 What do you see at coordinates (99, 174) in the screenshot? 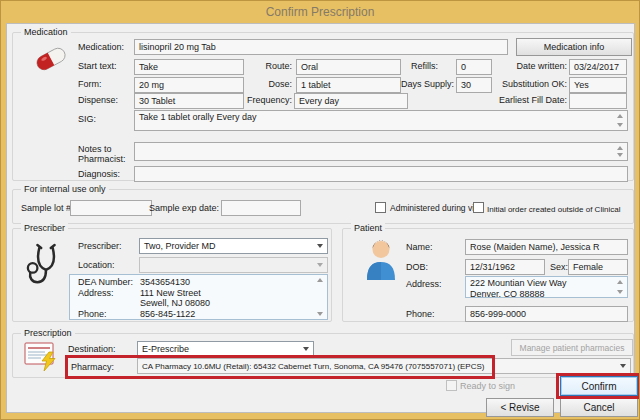
I see `diagnosis-label: Diagnosis:` at bounding box center [99, 174].